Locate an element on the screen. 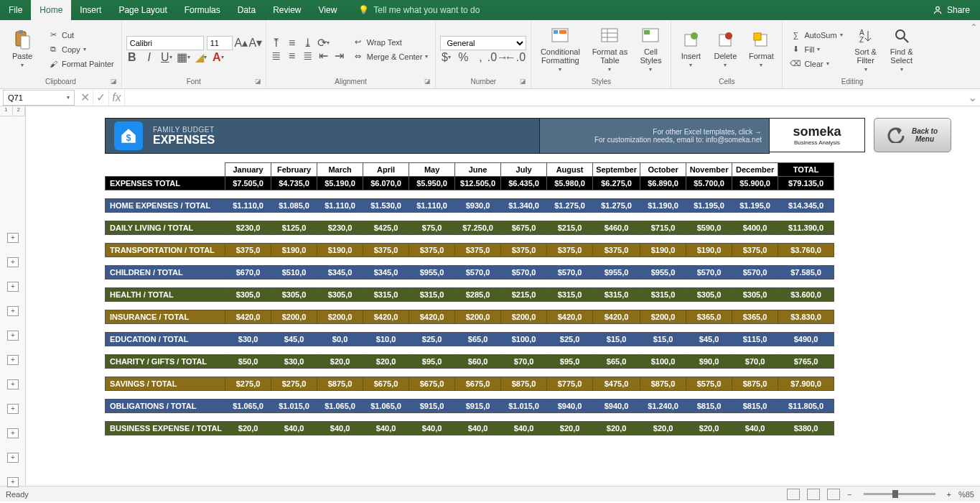  zoom-out-button: − is located at coordinates (849, 494).